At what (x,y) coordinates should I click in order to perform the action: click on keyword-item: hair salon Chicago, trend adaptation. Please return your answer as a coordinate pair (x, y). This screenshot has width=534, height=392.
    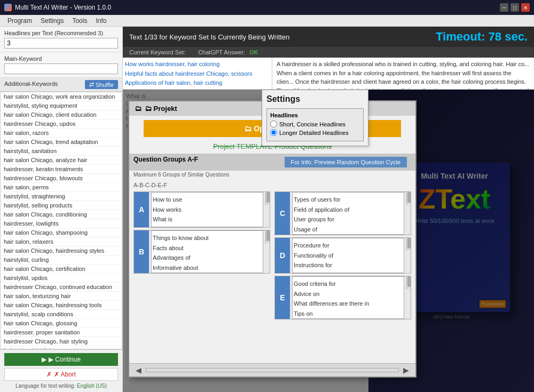
    Looking at the image, I should click on (61, 142).